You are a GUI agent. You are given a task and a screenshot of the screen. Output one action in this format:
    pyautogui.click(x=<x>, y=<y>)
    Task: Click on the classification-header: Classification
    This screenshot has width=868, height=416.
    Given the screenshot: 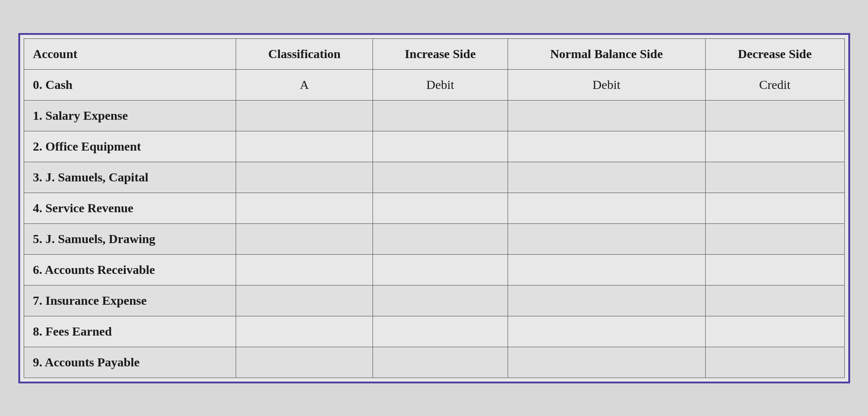 What is the action you would take?
    pyautogui.click(x=305, y=54)
    